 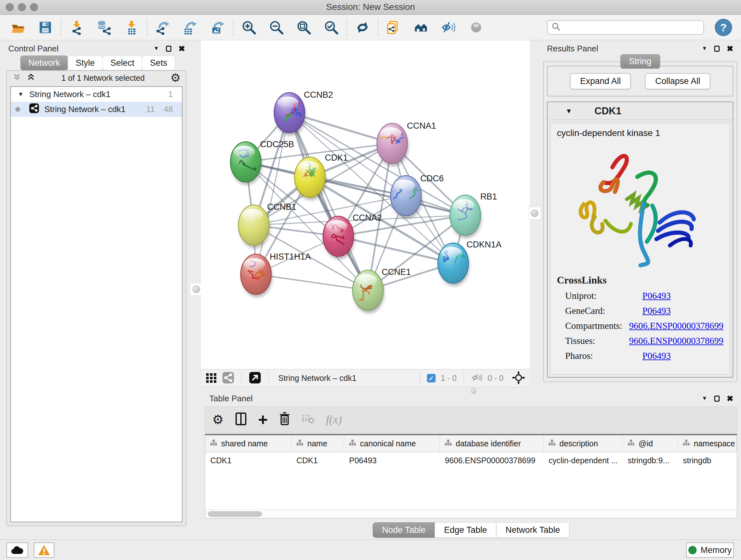 What do you see at coordinates (104, 27) in the screenshot?
I see `import-network-database-icon` at bounding box center [104, 27].